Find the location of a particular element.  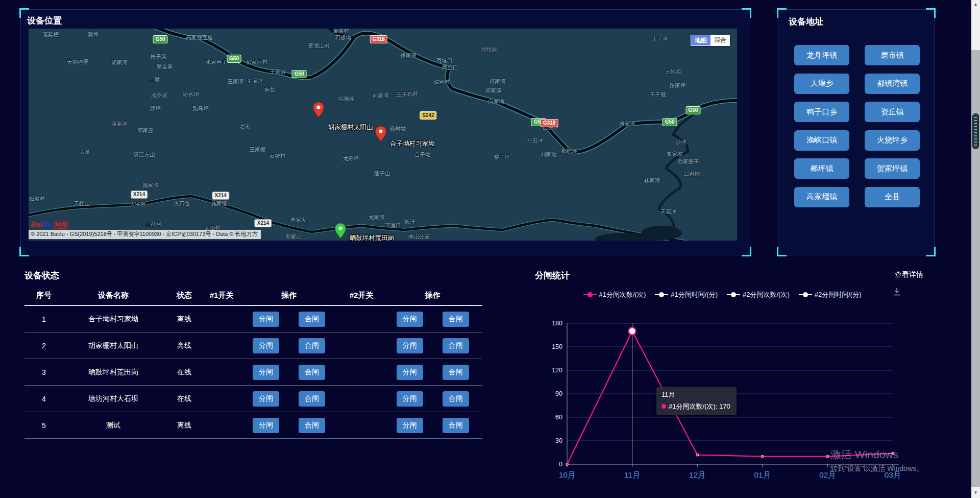

map-place-label: 何家湾 is located at coordinates (498, 82).